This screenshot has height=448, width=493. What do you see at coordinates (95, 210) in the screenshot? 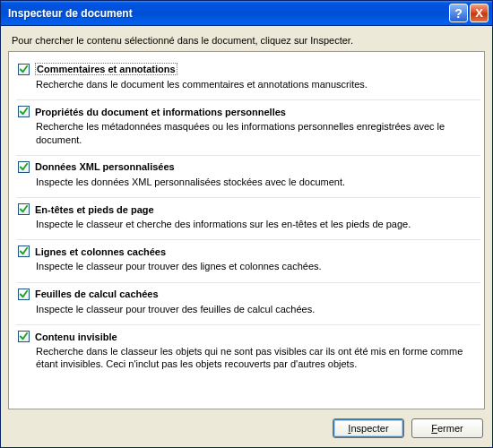
I see `inspection-item-title: En-têtes et pieds de page` at bounding box center [95, 210].